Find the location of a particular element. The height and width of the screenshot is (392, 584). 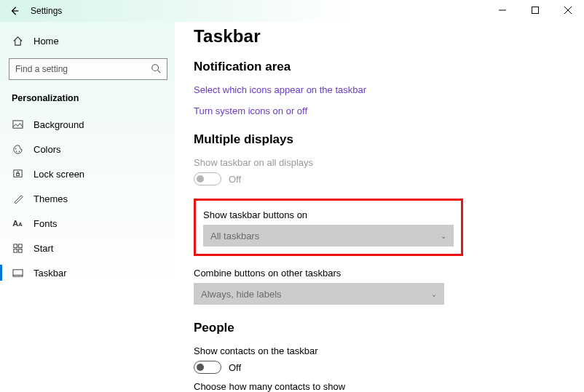

home-icon is located at coordinates (17, 41).